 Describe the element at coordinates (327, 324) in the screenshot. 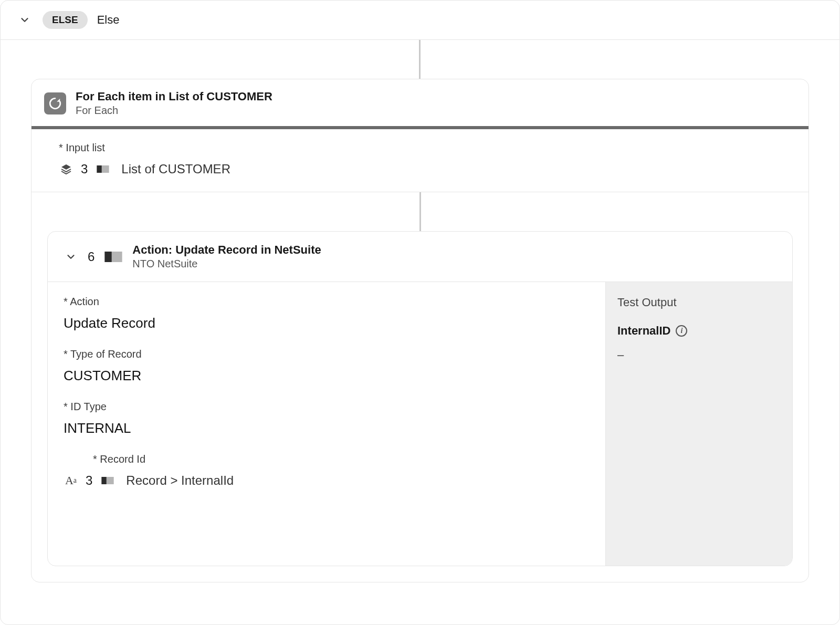

I see `field-value: Update Record` at that location.